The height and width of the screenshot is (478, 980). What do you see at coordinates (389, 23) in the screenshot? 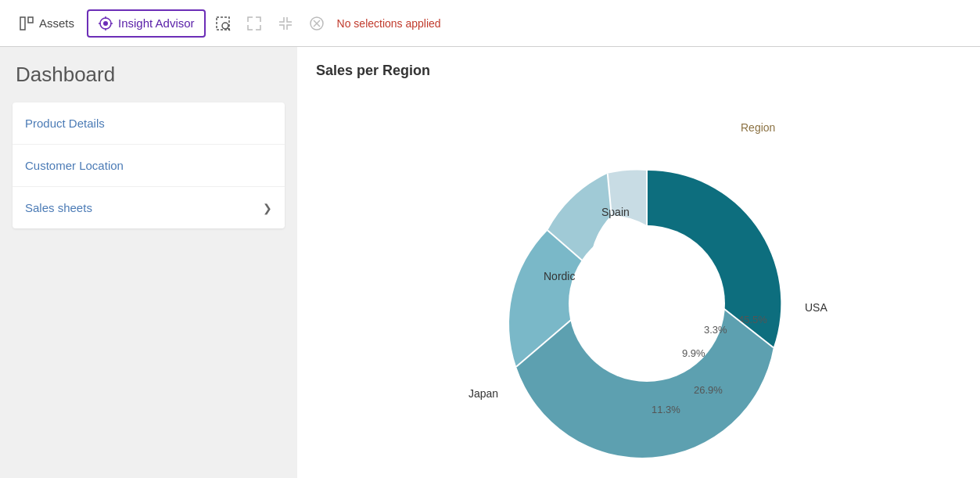
I see `no-selections-label: No selections applied` at bounding box center [389, 23].